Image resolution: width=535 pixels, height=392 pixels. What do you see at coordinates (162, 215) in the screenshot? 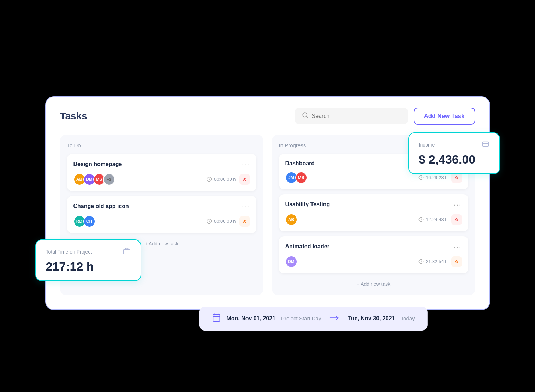
I see `task-card: Change old app icon ··· RD CH 00:00:00 h` at bounding box center [162, 215].